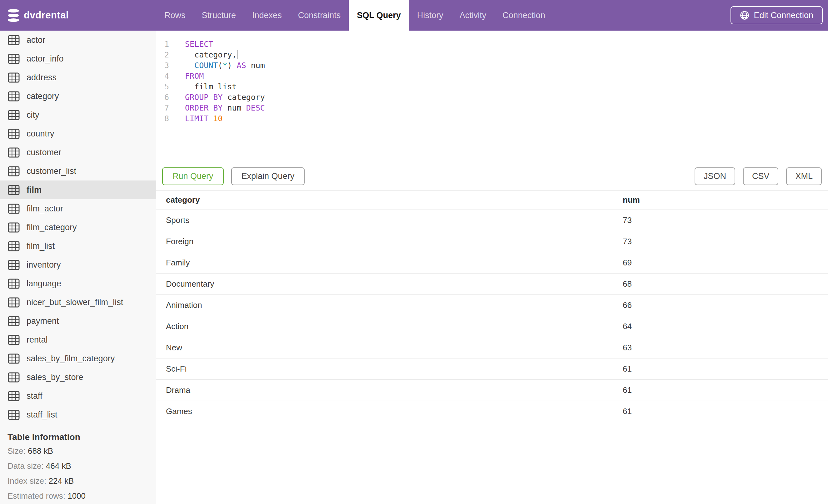 This screenshot has height=504, width=828. Describe the element at coordinates (225, 65) in the screenshot. I see `sql-token: *` at that location.